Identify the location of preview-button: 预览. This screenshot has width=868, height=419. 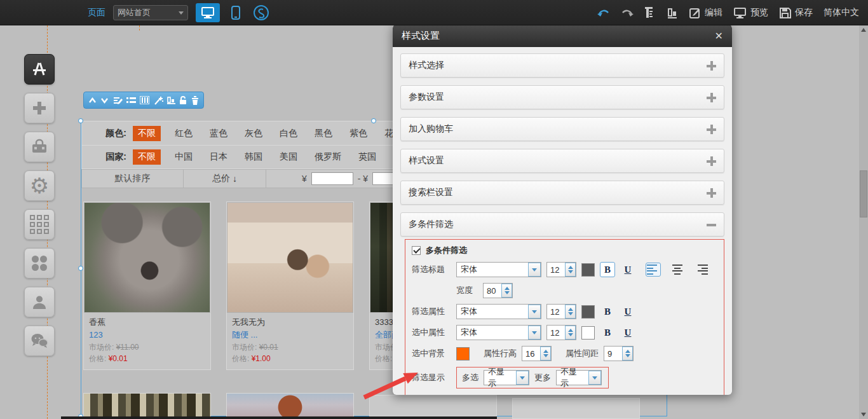
(751, 13).